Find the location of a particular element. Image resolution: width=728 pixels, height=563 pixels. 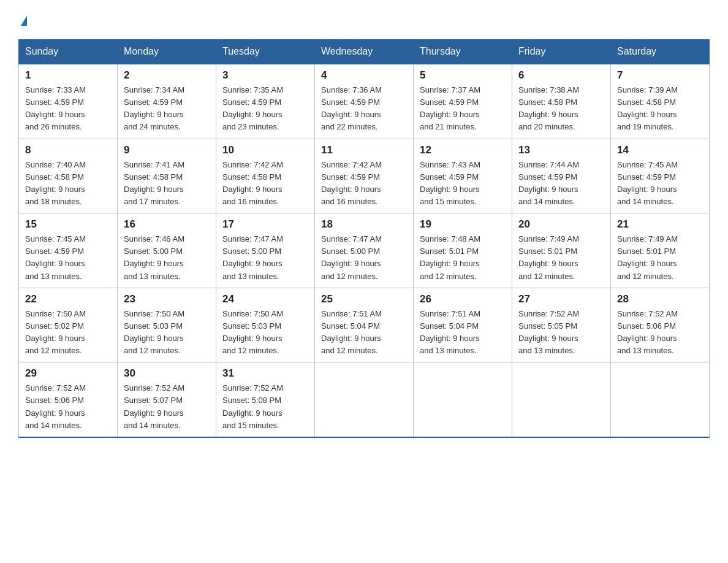

calendar-cell: 14Sunrise: 7:45 AMSunset: 4:59 PMDayligh… is located at coordinates (661, 176).